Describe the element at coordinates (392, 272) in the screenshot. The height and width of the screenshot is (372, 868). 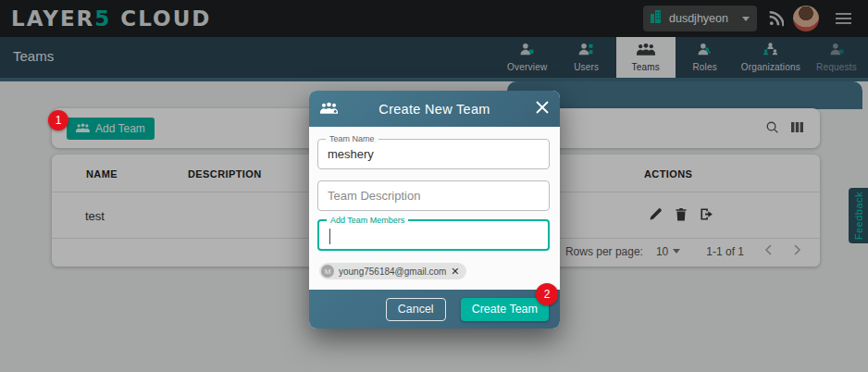
I see `member-email: young756184@gmail.com` at that location.